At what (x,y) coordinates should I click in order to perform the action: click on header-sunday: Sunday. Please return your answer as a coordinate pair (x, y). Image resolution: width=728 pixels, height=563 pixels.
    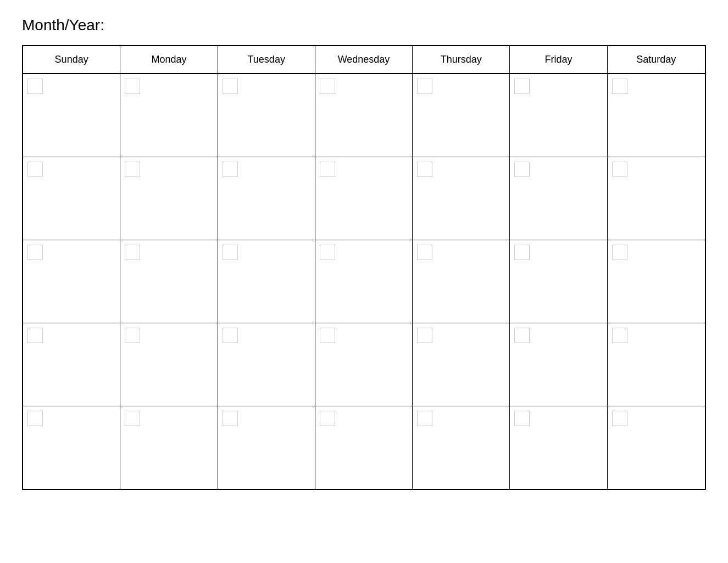
    Looking at the image, I should click on (71, 59).